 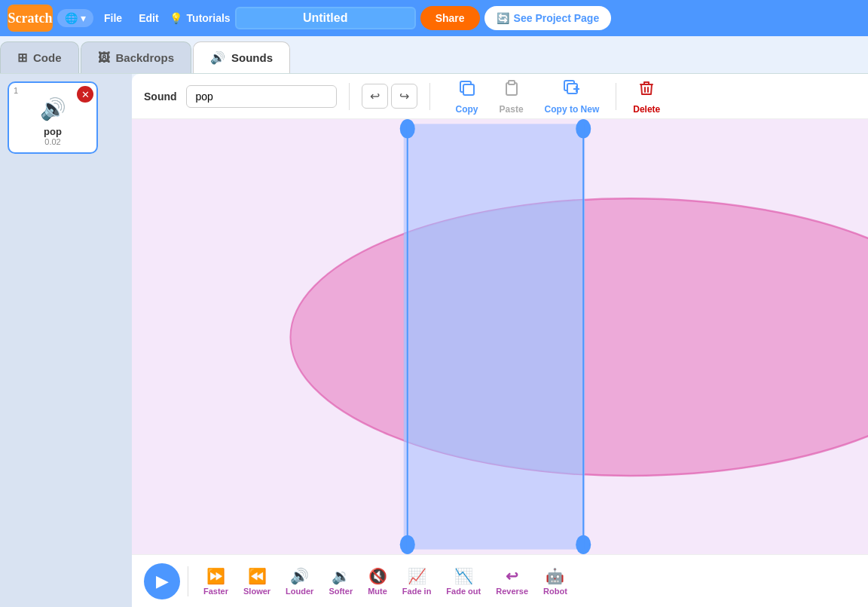 What do you see at coordinates (75, 18) in the screenshot?
I see `language-selector: 🌐 ▾` at bounding box center [75, 18].